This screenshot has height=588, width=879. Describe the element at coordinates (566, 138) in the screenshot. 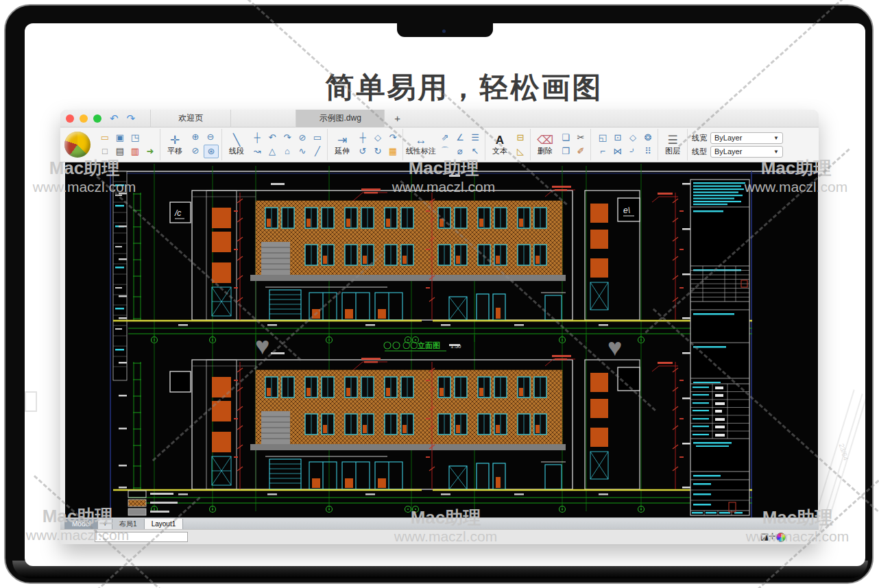

I see `clipboard-tool-icon: ❏` at that location.